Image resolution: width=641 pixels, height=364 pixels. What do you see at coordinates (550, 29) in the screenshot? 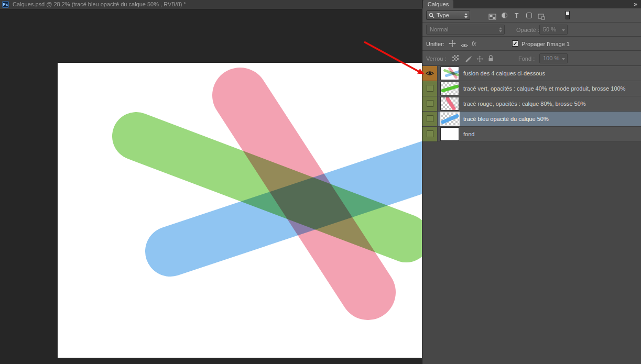
I see `opacity-value-field: 50 %` at bounding box center [550, 29].